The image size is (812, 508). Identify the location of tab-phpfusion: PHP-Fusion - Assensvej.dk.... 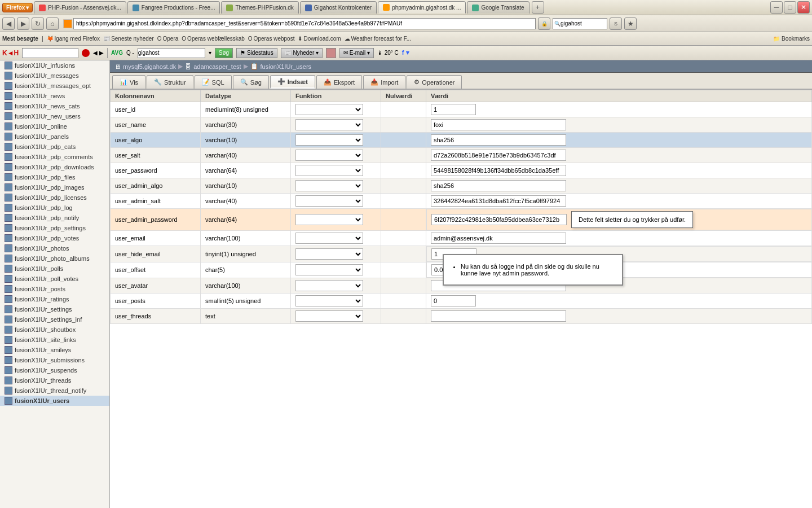
(80, 7).